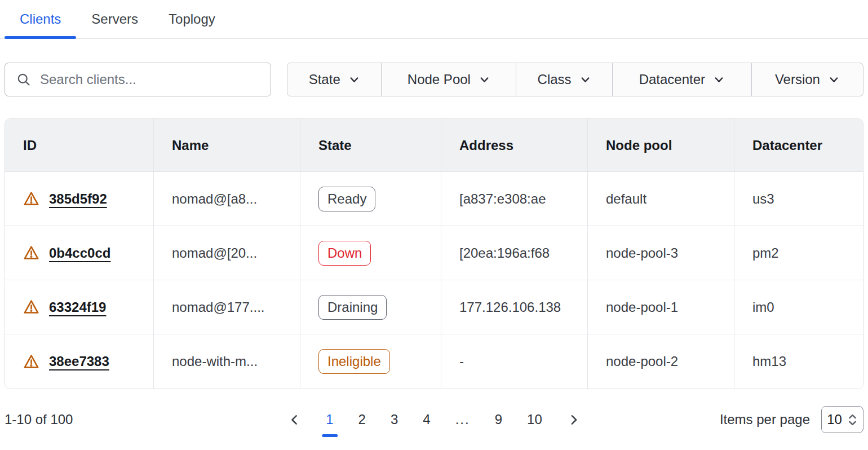 The width and height of the screenshot is (868, 450). Describe the element at coordinates (534, 420) in the screenshot. I see `page-button-10: 10` at that location.